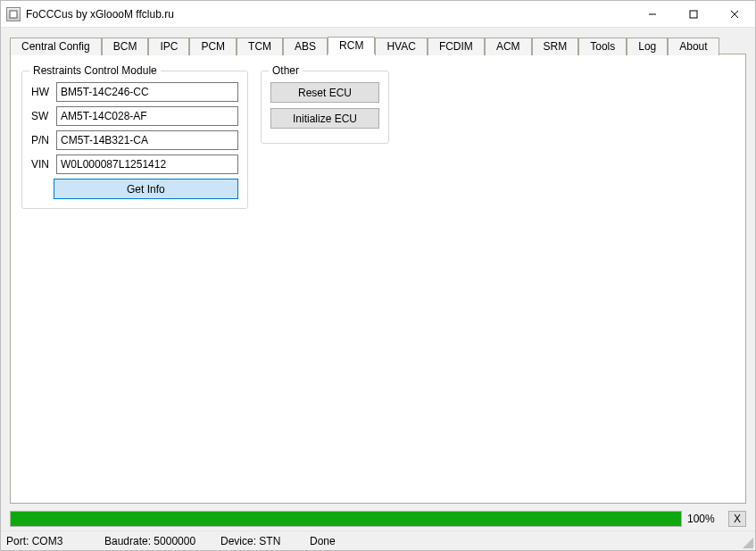  Describe the element at coordinates (378, 46) in the screenshot. I see `tab-strip: Central Config BCM IPC PCM TCM ABS RCM H…` at that location.